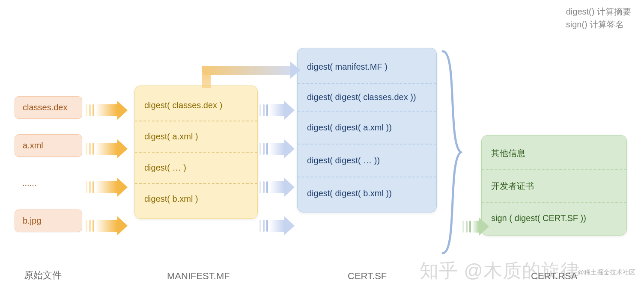 This screenshot has width=644, height=292. I want to click on rsa-row-dev-cert: 开发者证书, so click(554, 186).